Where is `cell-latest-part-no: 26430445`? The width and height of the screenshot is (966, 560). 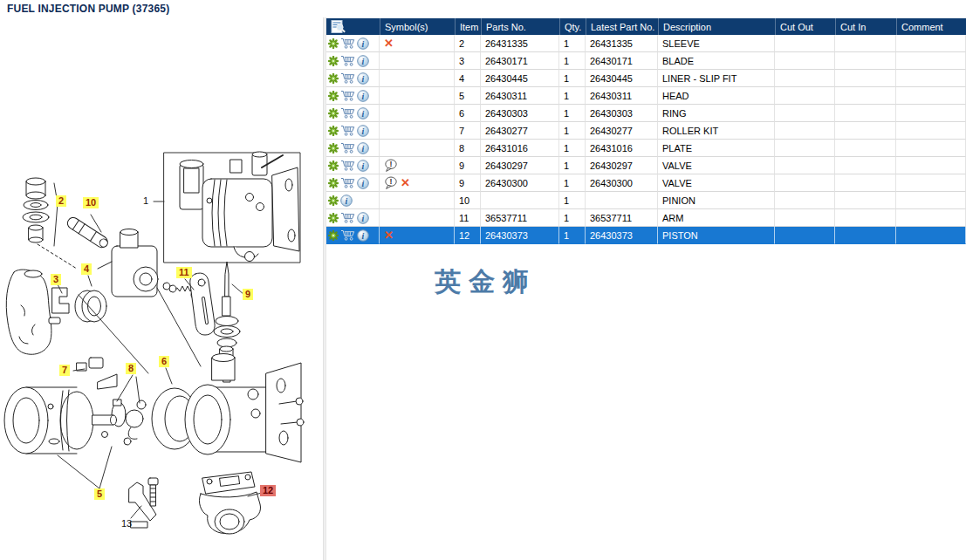 cell-latest-part-no: 26430445 is located at coordinates (621, 79).